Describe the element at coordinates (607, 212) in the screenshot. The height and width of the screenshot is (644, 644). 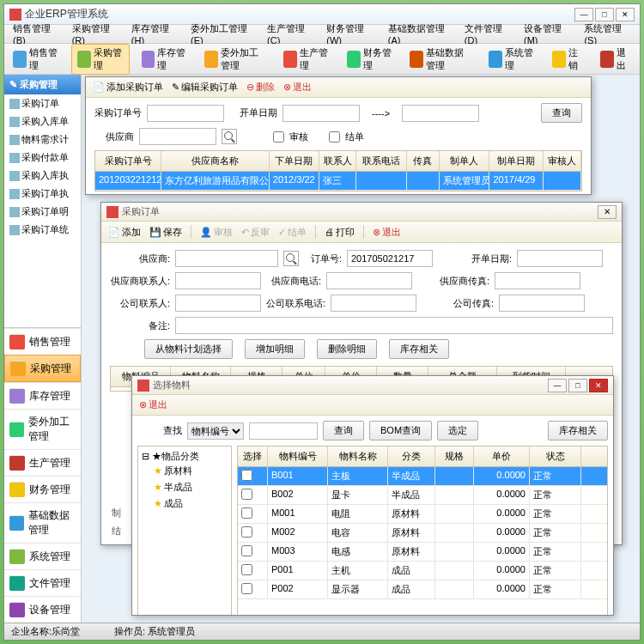
I see `close-icon: ✕` at that location.